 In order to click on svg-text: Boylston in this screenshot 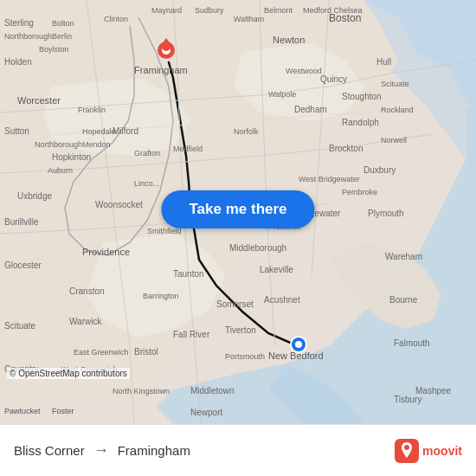, I will do `click(54, 49)`.